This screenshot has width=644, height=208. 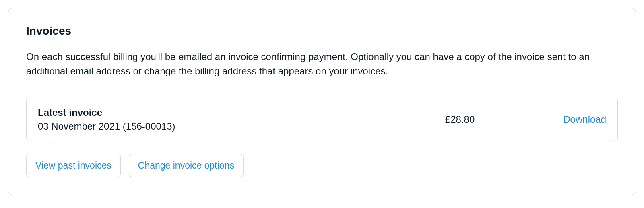 I want to click on invoice-heading: Latest invoice, so click(x=242, y=113).